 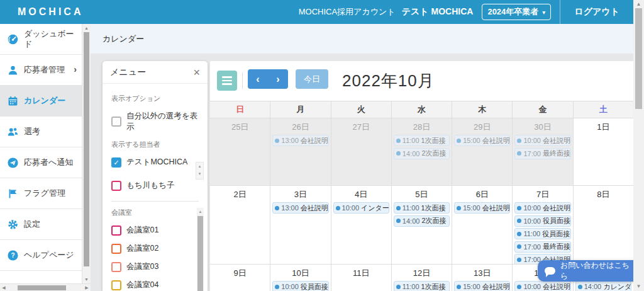 What do you see at coordinates (618, 287) in the screenshot?
I see `event-title: カレンダー` at bounding box center [618, 287].